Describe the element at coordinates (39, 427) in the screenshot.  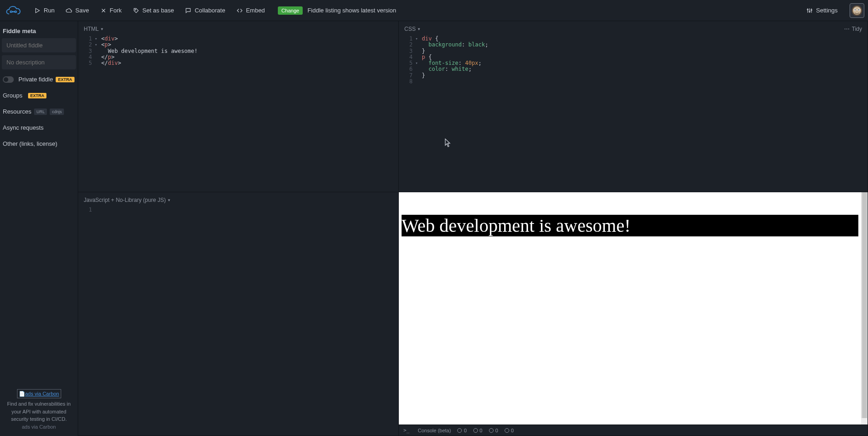
I see `ad-via: ads via Carbon` at that location.